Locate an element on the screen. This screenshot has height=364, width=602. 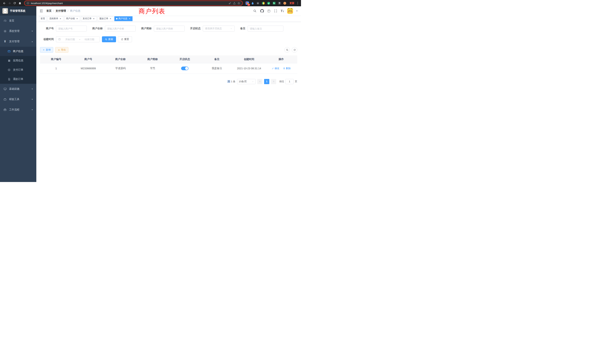
edit-link: 修改 is located at coordinates (276, 68).